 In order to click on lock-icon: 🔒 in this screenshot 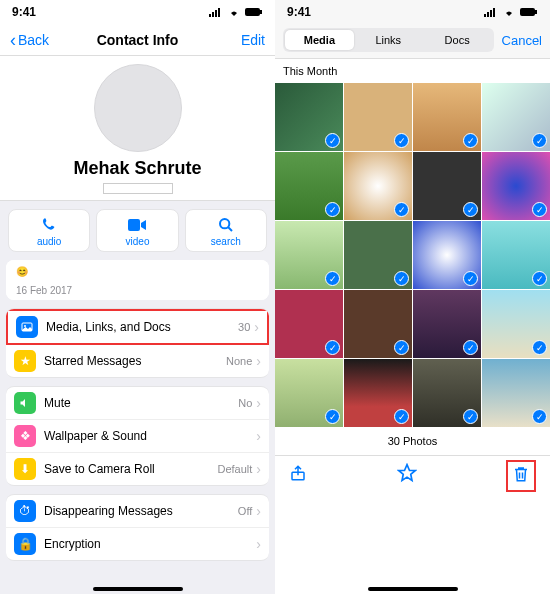, I will do `click(25, 544)`.